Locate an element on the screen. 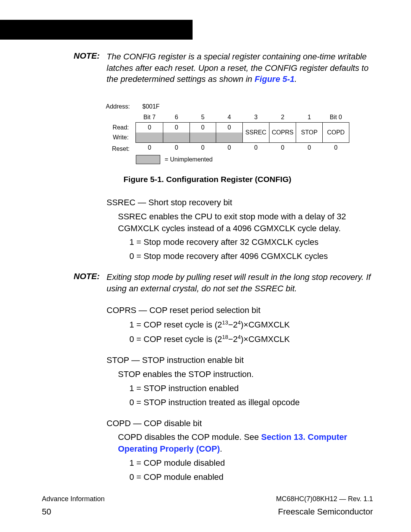 The height and width of the screenshot is (532, 411). coprs-v1: 1 = COP reset cycle is (213−24)×CGMXCLK is located at coordinates (251, 325).